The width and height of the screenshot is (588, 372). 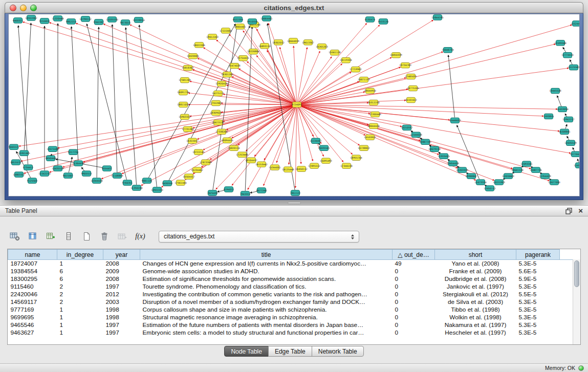 What do you see at coordinates (443, 156) in the screenshot?
I see `graph-node: 11933455` at bounding box center [443, 156].